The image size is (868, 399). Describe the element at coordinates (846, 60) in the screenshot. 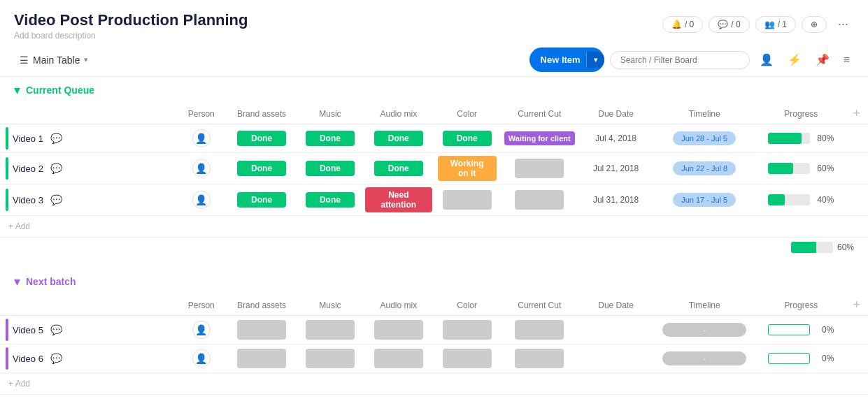

I see `filter-button: ≡` at that location.